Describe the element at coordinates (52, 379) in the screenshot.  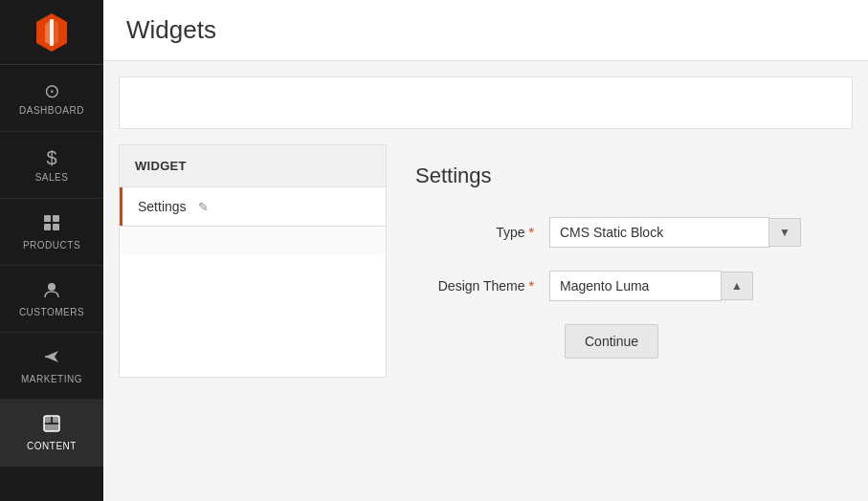
I see `sidebar-item-label: MARKETING` at that location.